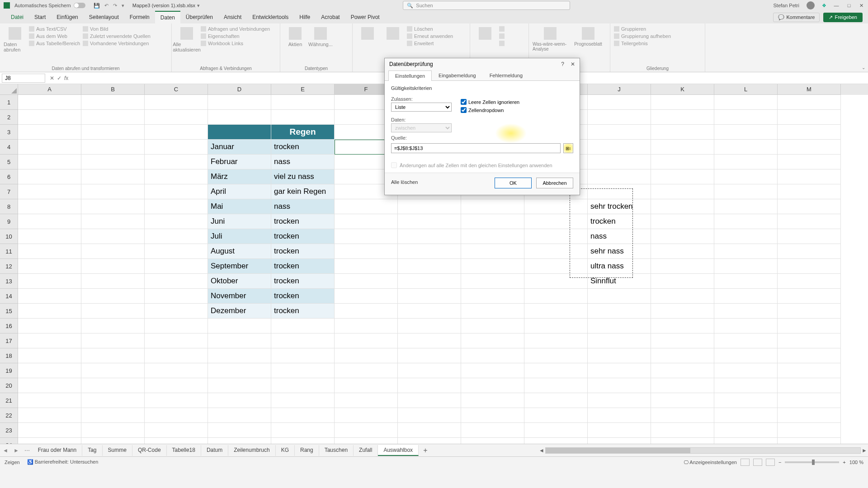 The height and width of the screenshot is (488, 868). Describe the element at coordinates (117, 43) in the screenshot. I see `existing-connections: Vorhandene Verbindungen` at that location.